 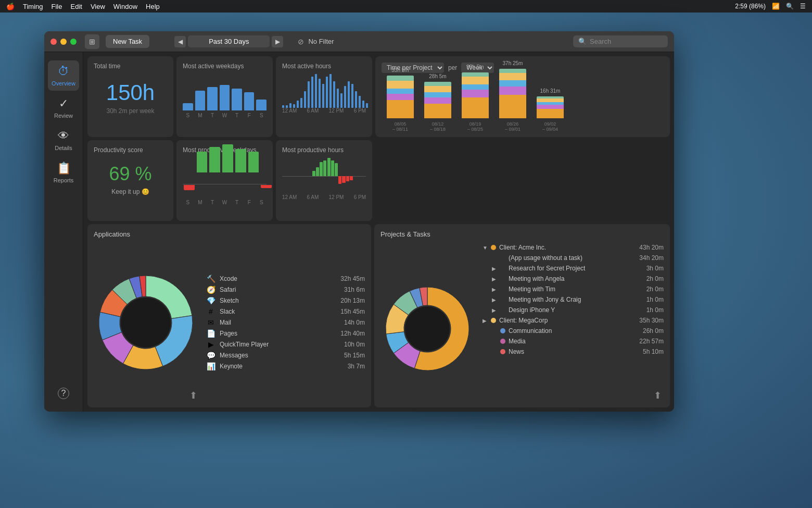 What do you see at coordinates (324, 110) in the screenshot?
I see `hours-labels: 12 AM 6 AM 12 PM 6 PM` at bounding box center [324, 110].